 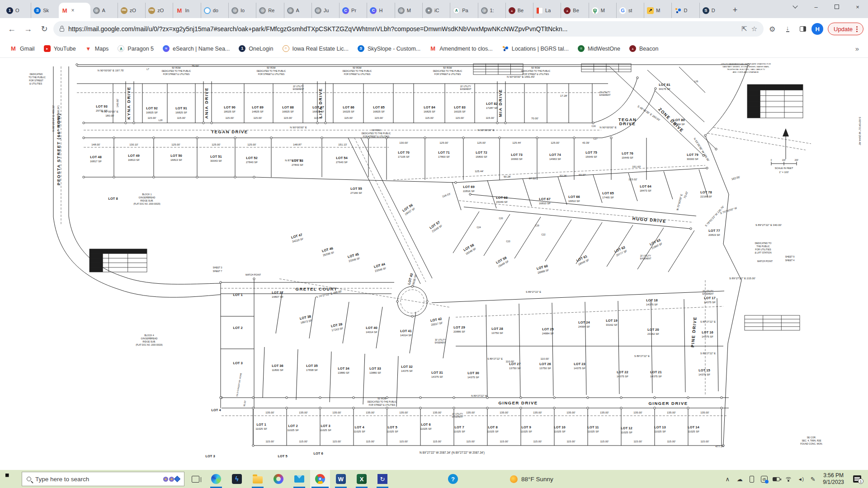 What do you see at coordinates (857, 479) in the screenshot?
I see `notification-center-icon: 1` at bounding box center [857, 479].